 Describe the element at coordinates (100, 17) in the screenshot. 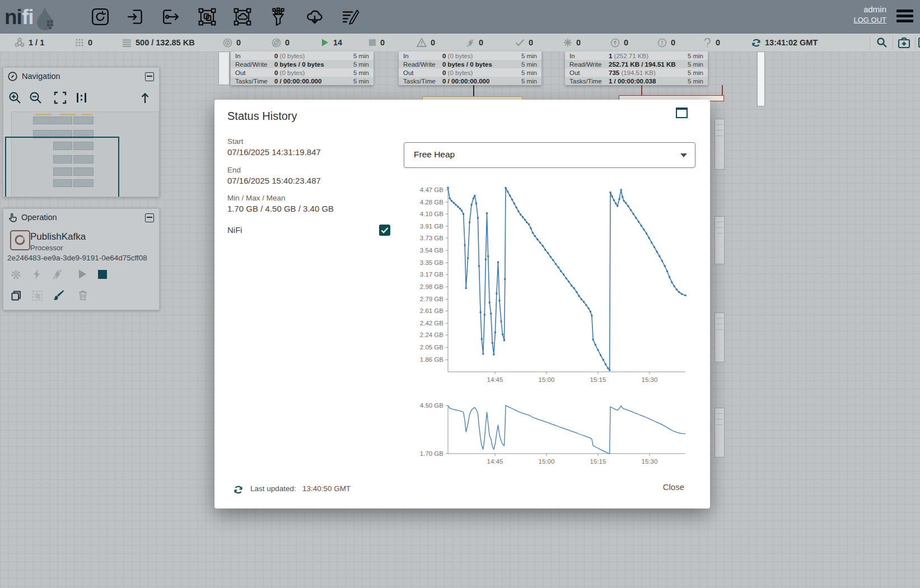

I see `processor-icon` at that location.